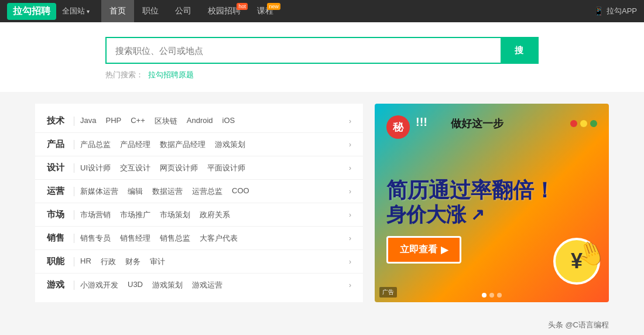 The width and height of the screenshot is (644, 335). I want to click on cat-more-0: ›, so click(350, 121).